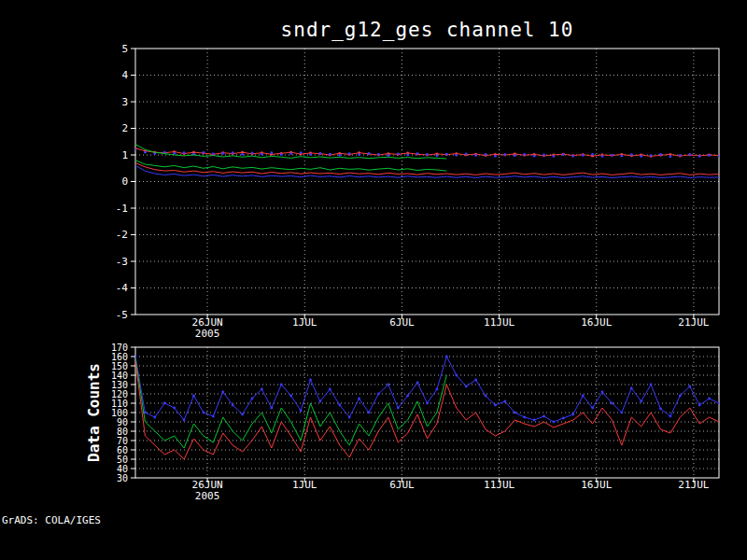 The image size is (747, 560). Describe the element at coordinates (121, 315) in the screenshot. I see `svg-text: -5` at that location.